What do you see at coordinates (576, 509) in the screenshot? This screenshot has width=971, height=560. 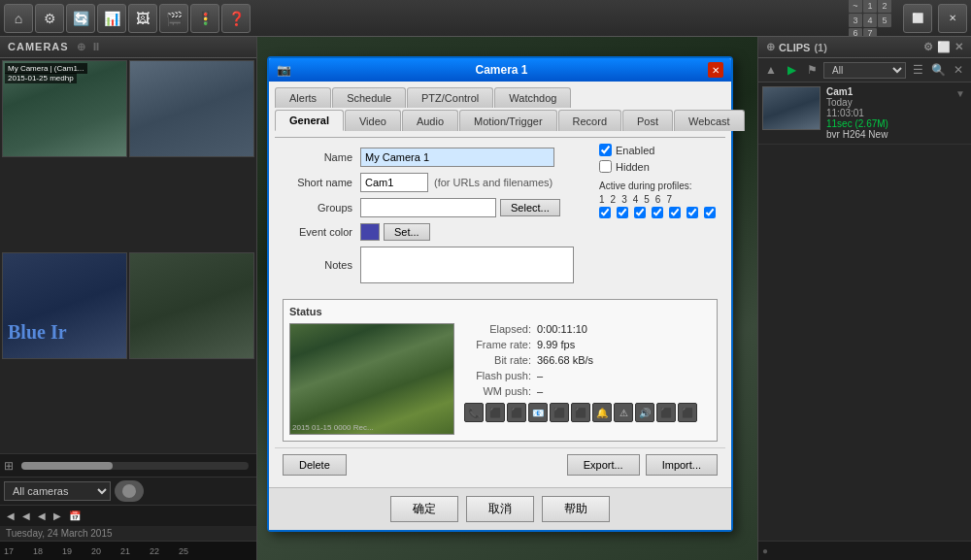 I see `help-button: 帮助` at bounding box center [576, 509].